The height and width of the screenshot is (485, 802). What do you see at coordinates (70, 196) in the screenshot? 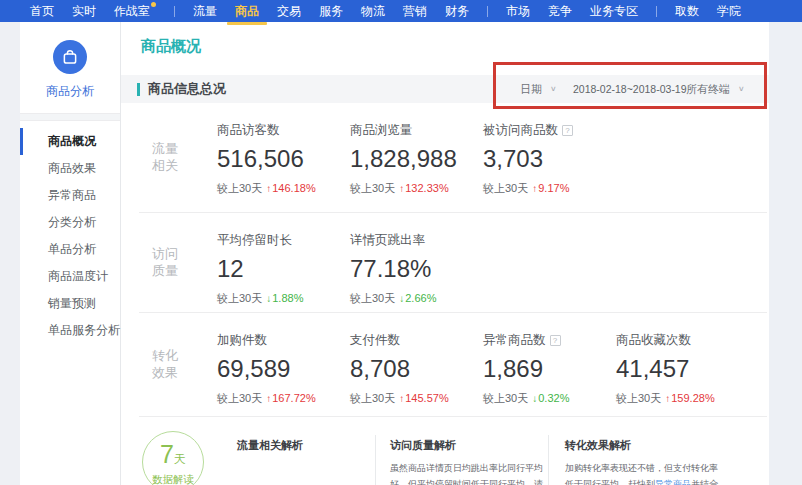
I see `sidebar-item-abnormal-products: 异常商品` at bounding box center [70, 196].